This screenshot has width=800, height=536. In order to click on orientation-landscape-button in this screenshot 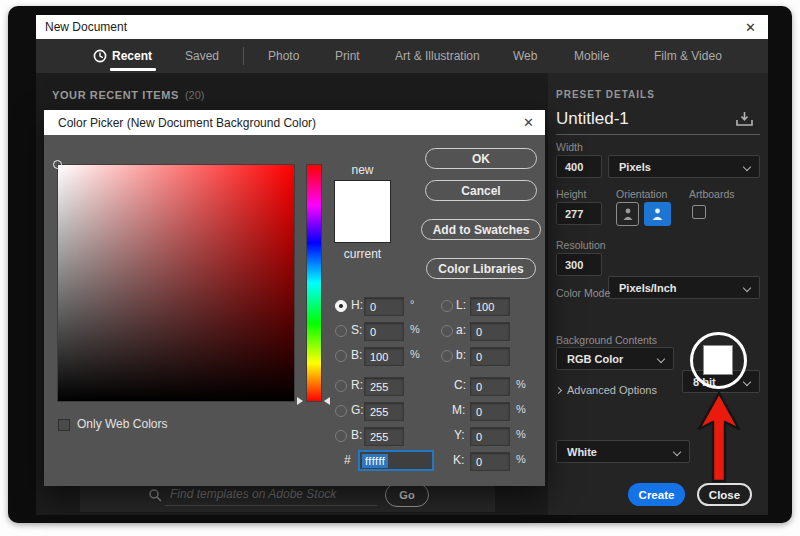, I will do `click(658, 214)`.